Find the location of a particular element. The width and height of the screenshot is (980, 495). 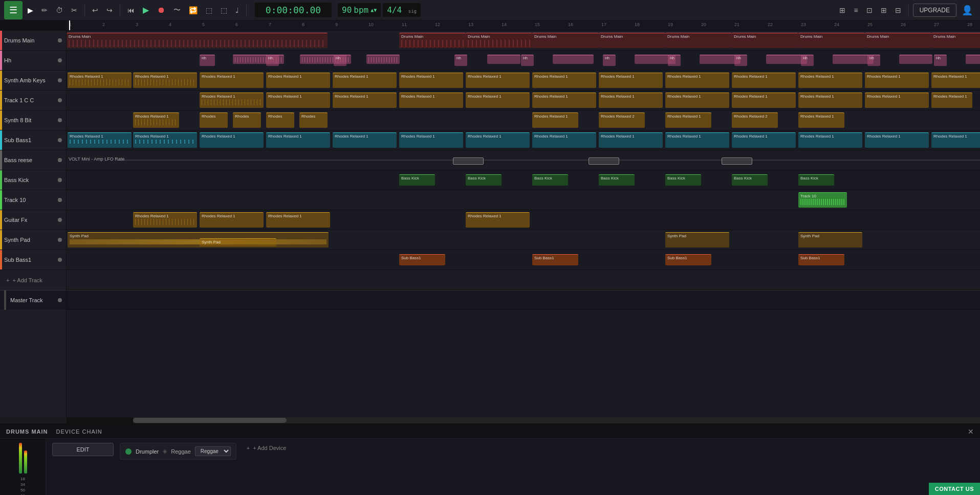

track-label-synth8bit: Synth 8 Bit is located at coordinates (33, 121).